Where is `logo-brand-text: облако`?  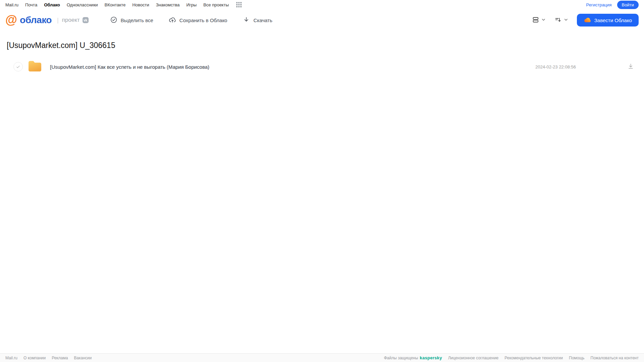
logo-brand-text: облако is located at coordinates (36, 20).